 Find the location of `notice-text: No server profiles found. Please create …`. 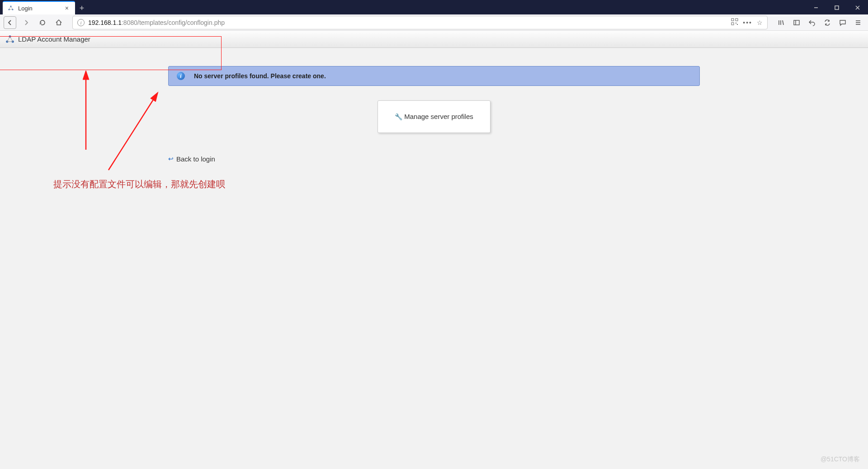

notice-text: No server profiles found. Please create … is located at coordinates (260, 76).